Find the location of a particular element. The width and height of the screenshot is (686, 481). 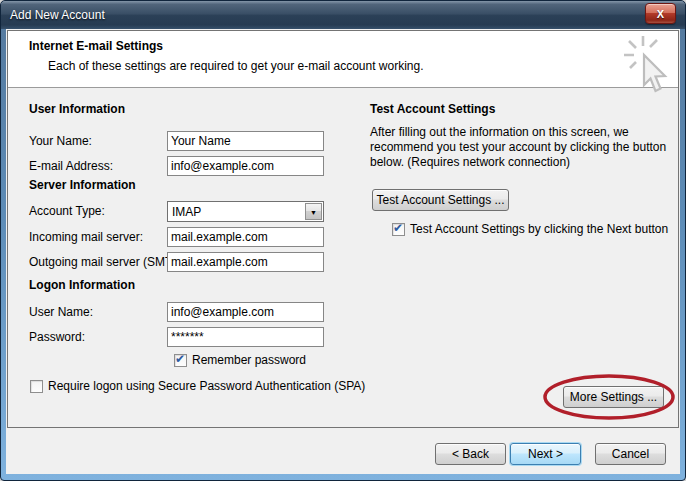

email-address-input is located at coordinates (246, 166).